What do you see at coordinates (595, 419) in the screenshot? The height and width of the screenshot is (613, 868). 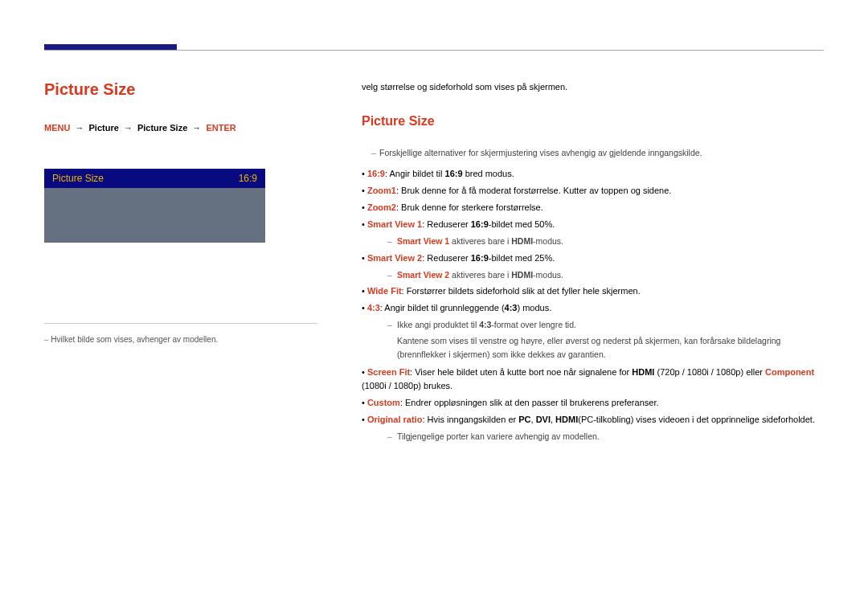 I see `option-original-ratio: • Original ratio: Hvis inngangskilden er…` at bounding box center [595, 419].